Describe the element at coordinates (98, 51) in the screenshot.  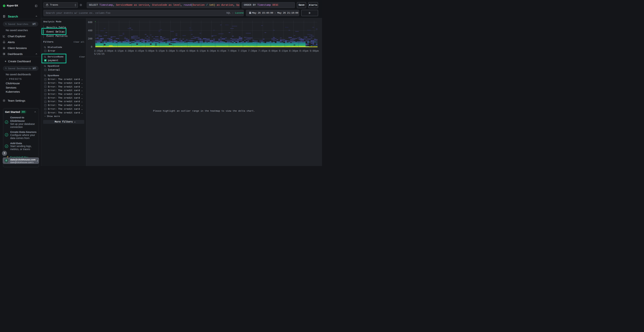
I see `svg-text: 3:45pm` at that location.